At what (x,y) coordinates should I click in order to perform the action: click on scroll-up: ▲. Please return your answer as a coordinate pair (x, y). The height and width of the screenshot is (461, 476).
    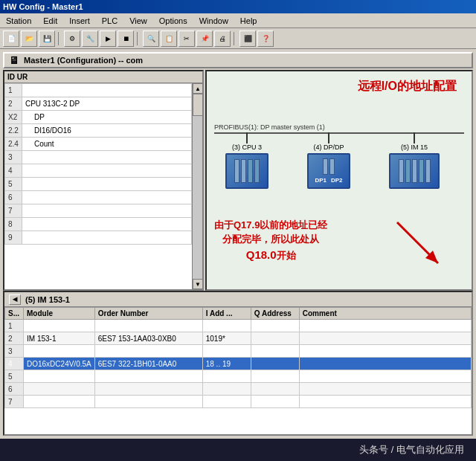
    Looking at the image, I should click on (198, 88).